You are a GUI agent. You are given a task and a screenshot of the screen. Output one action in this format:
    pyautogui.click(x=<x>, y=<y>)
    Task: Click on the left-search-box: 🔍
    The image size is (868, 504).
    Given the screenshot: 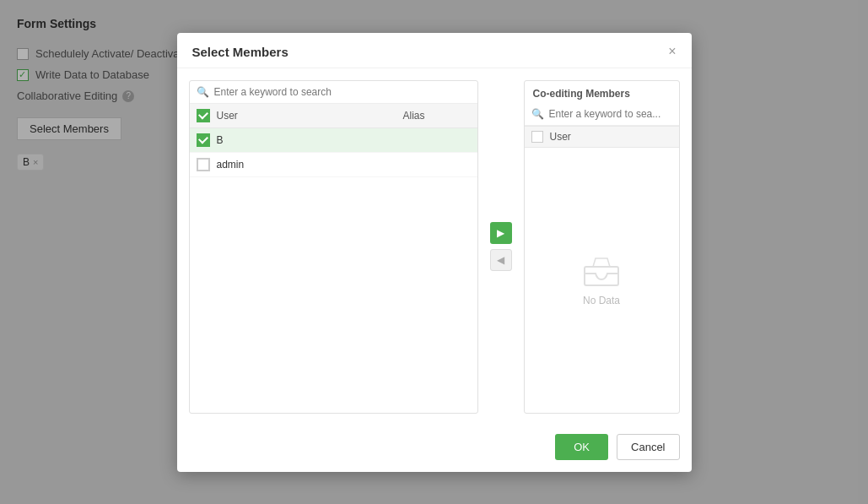 What is the action you would take?
    pyautogui.click(x=334, y=93)
    